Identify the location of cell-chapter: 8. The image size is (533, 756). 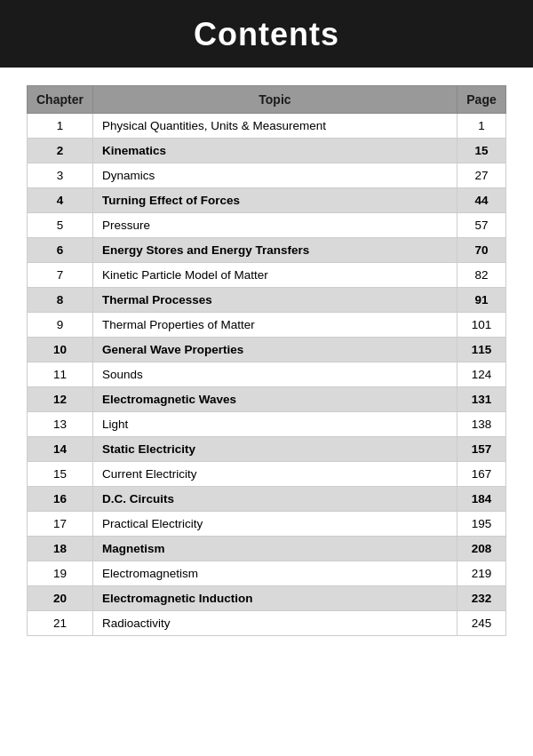
(60, 300).